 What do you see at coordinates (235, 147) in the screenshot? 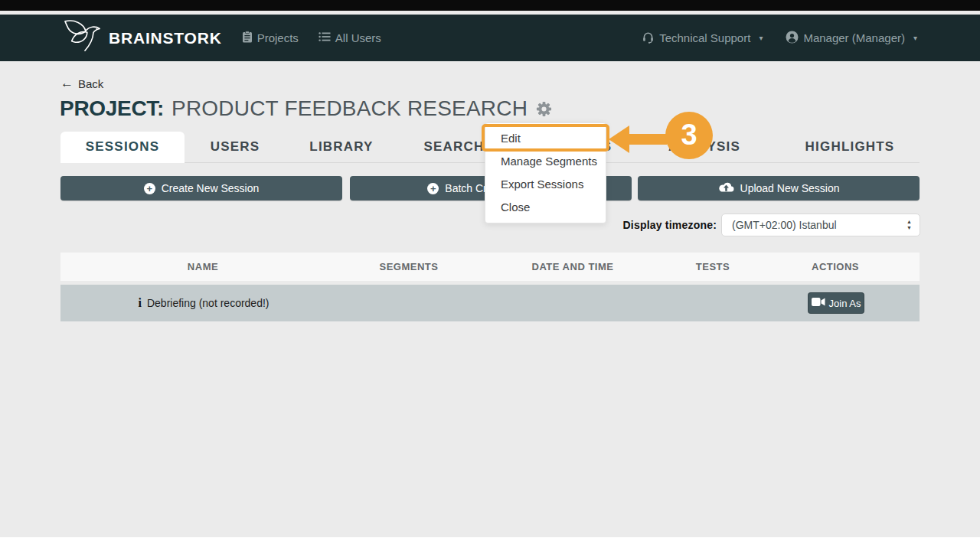
I see `tab-users: USERS` at bounding box center [235, 147].